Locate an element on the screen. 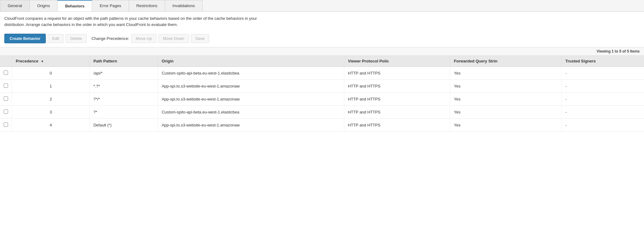  viewing-info: Viewing 1 to 5 of 5 Items is located at coordinates (322, 51).